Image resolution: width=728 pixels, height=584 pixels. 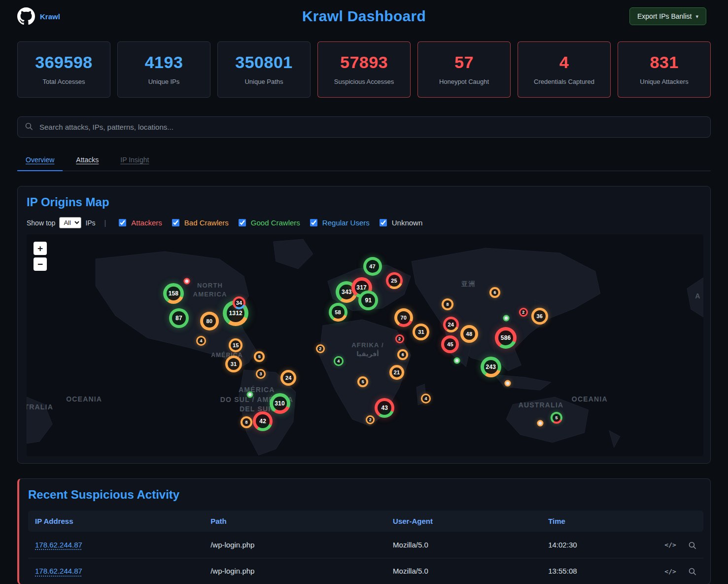 What do you see at coordinates (338, 312) in the screenshot?
I see `map-marker: 58` at bounding box center [338, 312].